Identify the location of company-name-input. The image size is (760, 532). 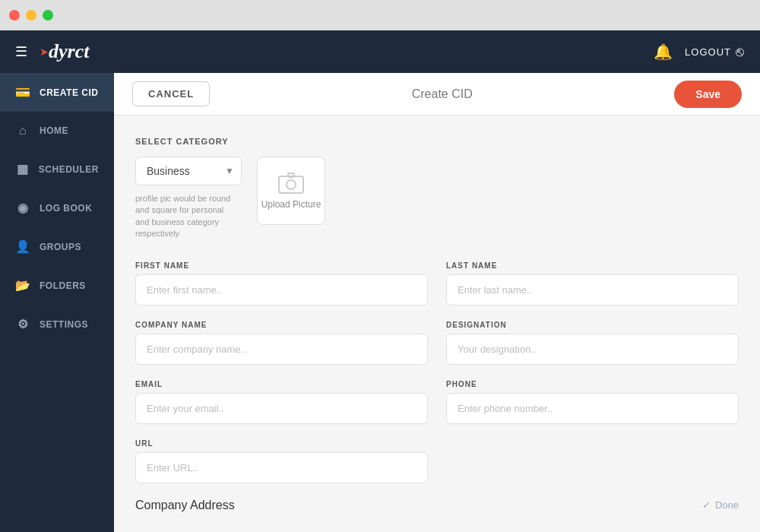
(281, 350).